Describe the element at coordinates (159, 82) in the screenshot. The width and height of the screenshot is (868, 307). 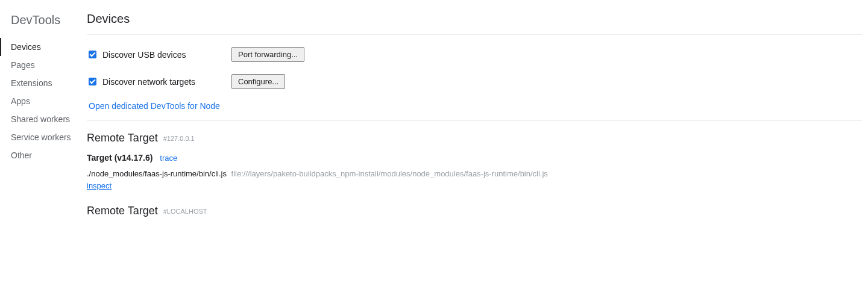
I see `checkbox-wrap-network: Discover network targets` at that location.